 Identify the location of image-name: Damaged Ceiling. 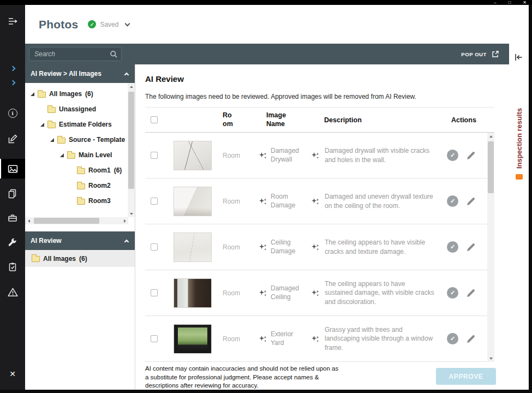
(287, 293).